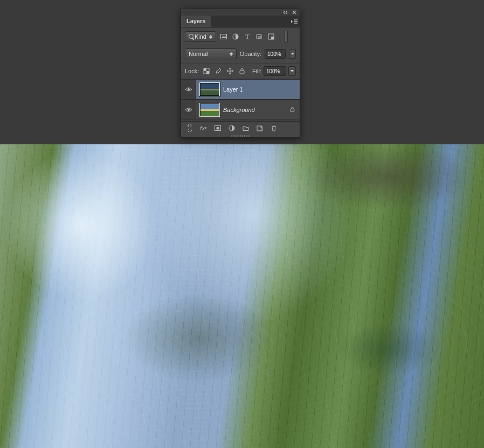 This screenshot has height=448, width=484. Describe the element at coordinates (190, 128) in the screenshot. I see `link-layers-icon` at that location.